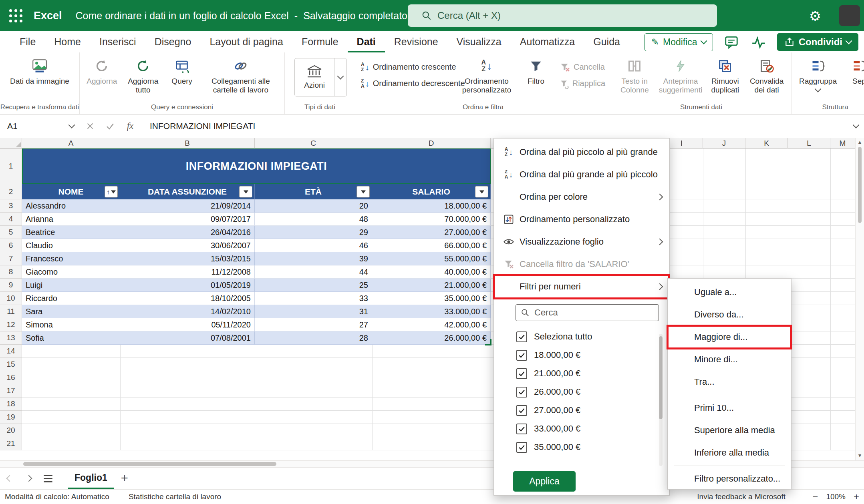 This screenshot has height=504, width=864. What do you see at coordinates (11, 259) in the screenshot?
I see `row-header-7: 7` at bounding box center [11, 259].